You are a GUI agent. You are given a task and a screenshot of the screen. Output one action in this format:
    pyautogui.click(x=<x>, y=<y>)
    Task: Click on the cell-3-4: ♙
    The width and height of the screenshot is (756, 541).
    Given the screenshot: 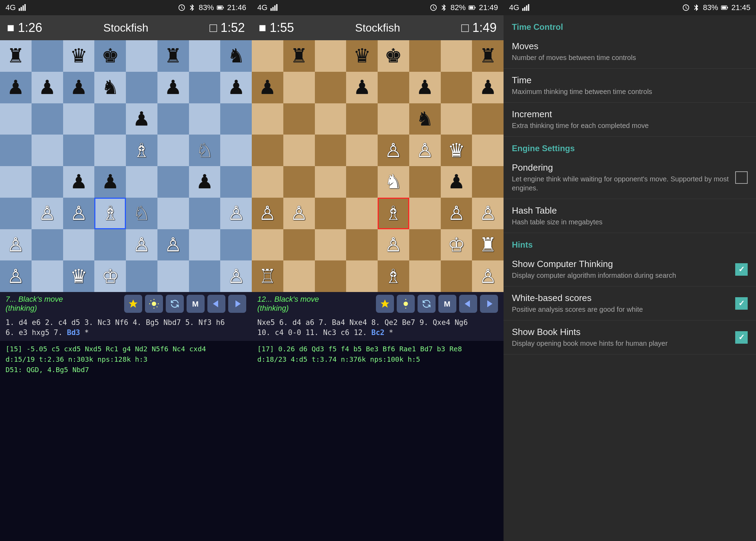 What is the action you would take?
    pyautogui.click(x=393, y=151)
    